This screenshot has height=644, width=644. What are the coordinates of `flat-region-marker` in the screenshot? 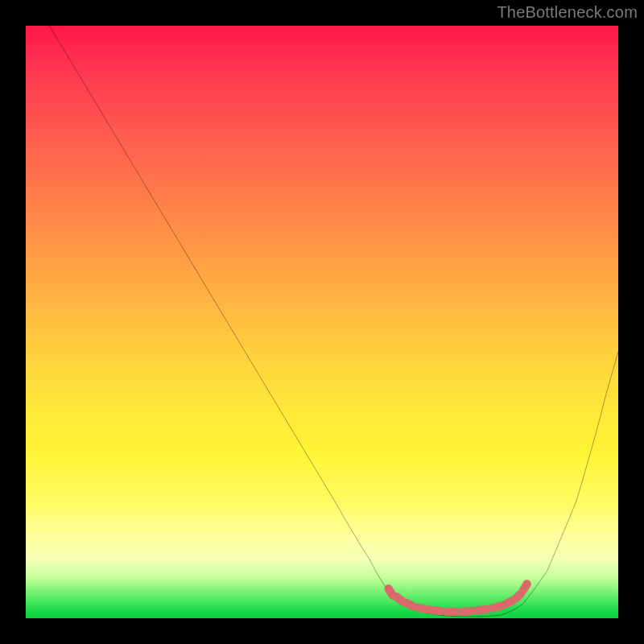 It's located at (457, 597).